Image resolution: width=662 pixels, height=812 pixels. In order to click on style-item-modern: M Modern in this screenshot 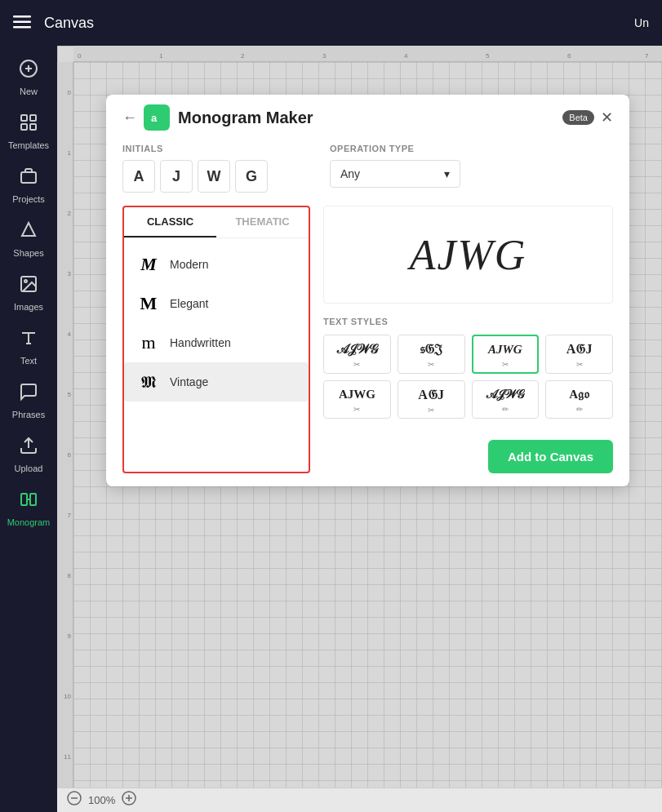, I will do `click(216, 264)`.